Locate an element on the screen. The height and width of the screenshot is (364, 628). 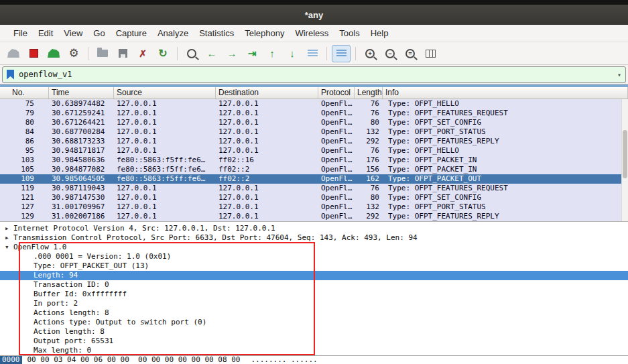
packet-row: 10530.984877082fe80::5863:f5ff:fe6…ff02:… is located at coordinates (314, 170).